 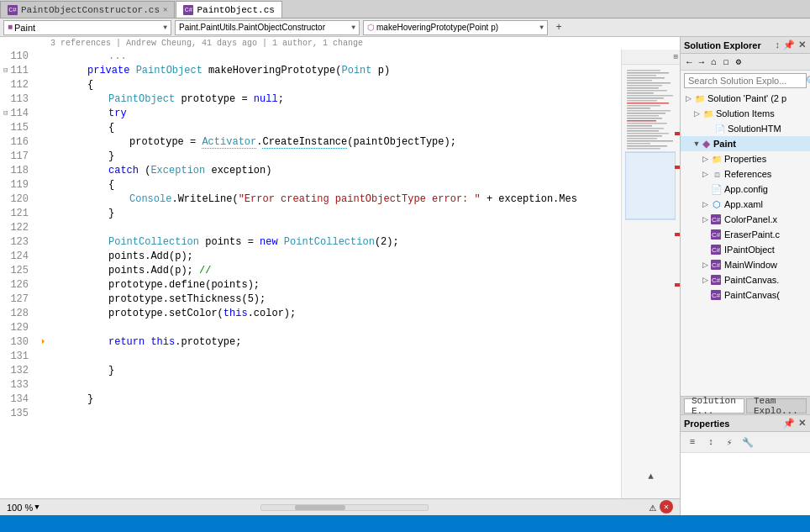 I want to click on events-btn: ⚡, so click(x=729, y=442).